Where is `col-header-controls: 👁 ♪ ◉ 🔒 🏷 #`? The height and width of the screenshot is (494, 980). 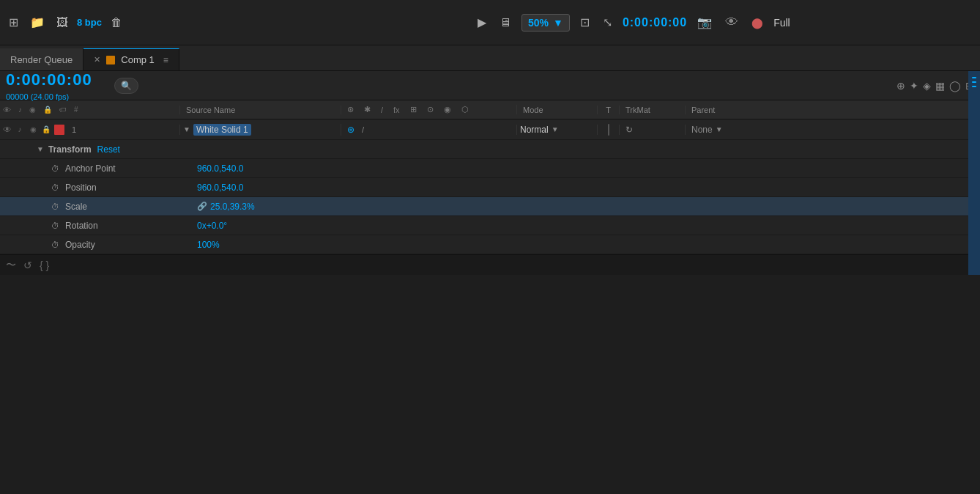
col-header-controls: 👁 ♪ ◉ 🔒 🏷 # is located at coordinates (90, 110).